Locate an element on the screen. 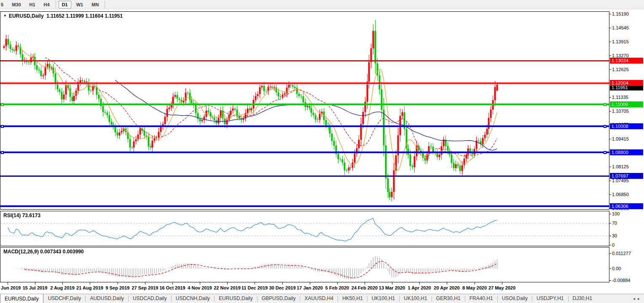 The height and width of the screenshot is (303, 644). rsi-chart-canvas is located at coordinates (305, 229).